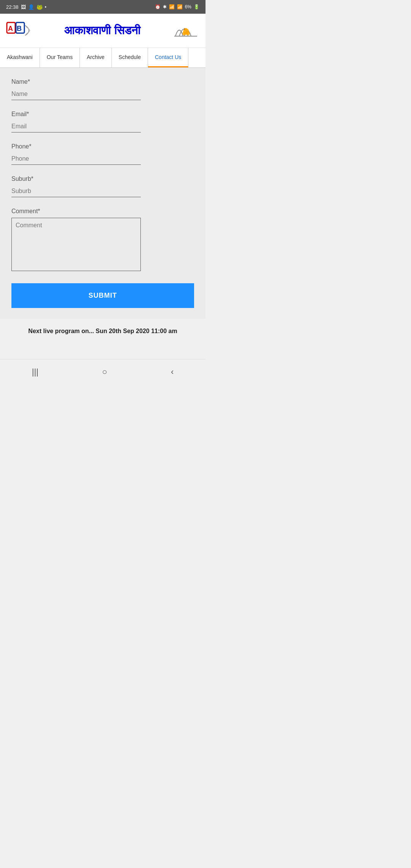  What do you see at coordinates (103, 7) in the screenshot?
I see `status-bar: 22:38 🖼 👤 🐸 • ⏰ ✱ 📶 📶 6% 🔋` at bounding box center [103, 7].